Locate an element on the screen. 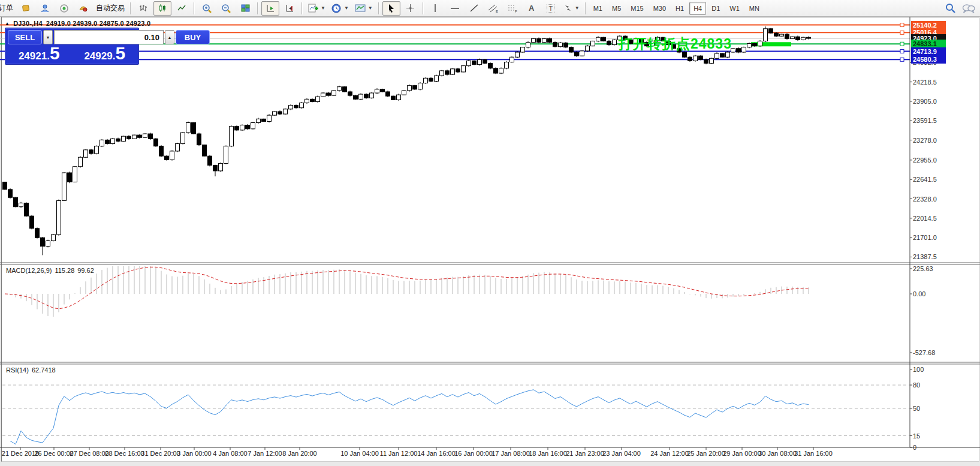 The image size is (980, 466). user-icon is located at coordinates (46, 8).